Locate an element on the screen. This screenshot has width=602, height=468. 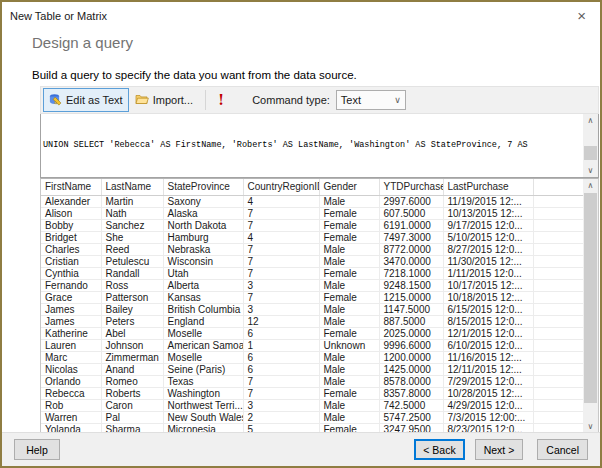
sql-line: CountryRegionID, 'Female' AS Gender, CAS… is located at coordinates (312, 176).